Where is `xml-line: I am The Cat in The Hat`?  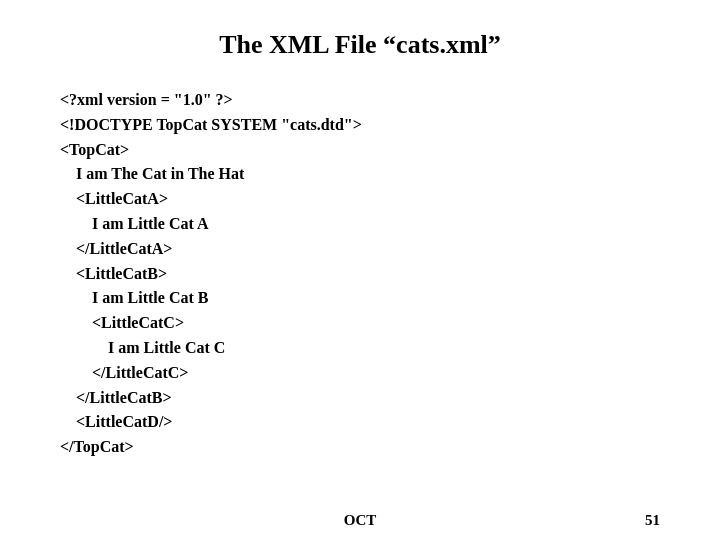 xml-line: I am The Cat in The Hat is located at coordinates (360, 174).